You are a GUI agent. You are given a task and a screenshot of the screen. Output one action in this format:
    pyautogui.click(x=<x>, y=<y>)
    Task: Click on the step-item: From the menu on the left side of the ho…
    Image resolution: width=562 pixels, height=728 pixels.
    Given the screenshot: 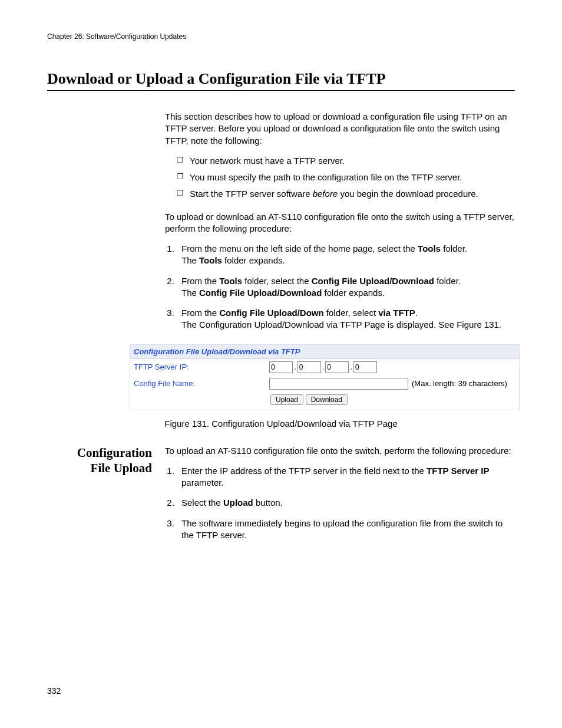 What is the action you would take?
    pyautogui.click(x=346, y=255)
    